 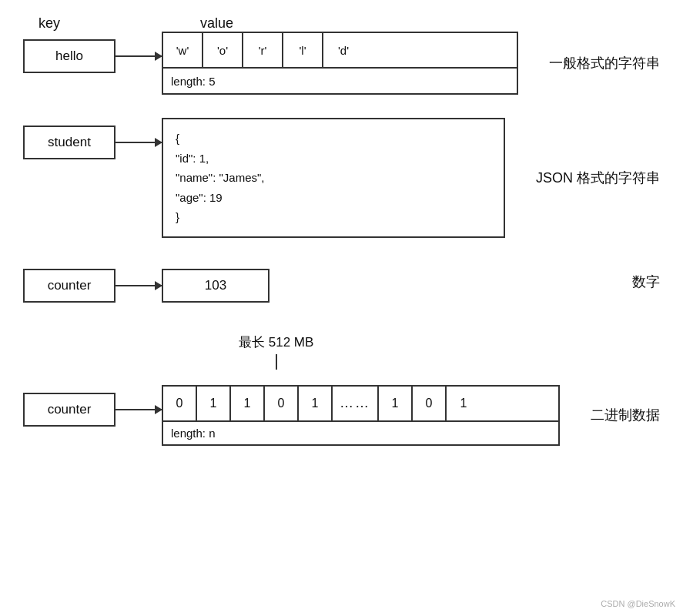 I want to click on student-json-line-4: }, so click(x=333, y=217).